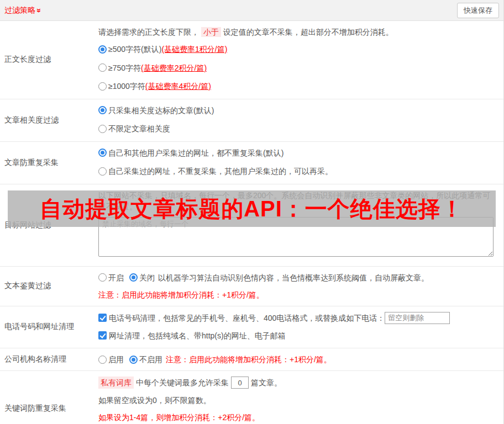 The height and width of the screenshot is (424, 504). What do you see at coordinates (478, 10) in the screenshot?
I see `quick-save-button: 快速保存` at bounding box center [478, 10].